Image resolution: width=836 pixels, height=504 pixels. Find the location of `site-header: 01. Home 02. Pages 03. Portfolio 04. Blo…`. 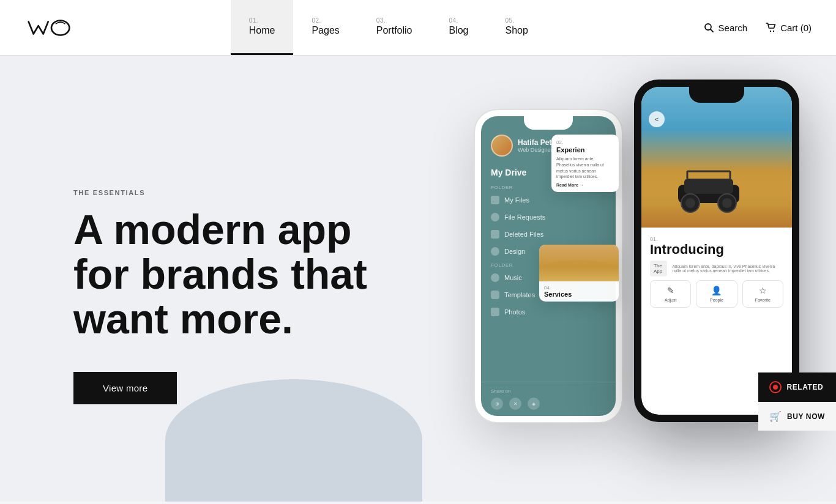

site-header: 01. Home 02. Pages 03. Portfolio 04. Blo… is located at coordinates (418, 28).